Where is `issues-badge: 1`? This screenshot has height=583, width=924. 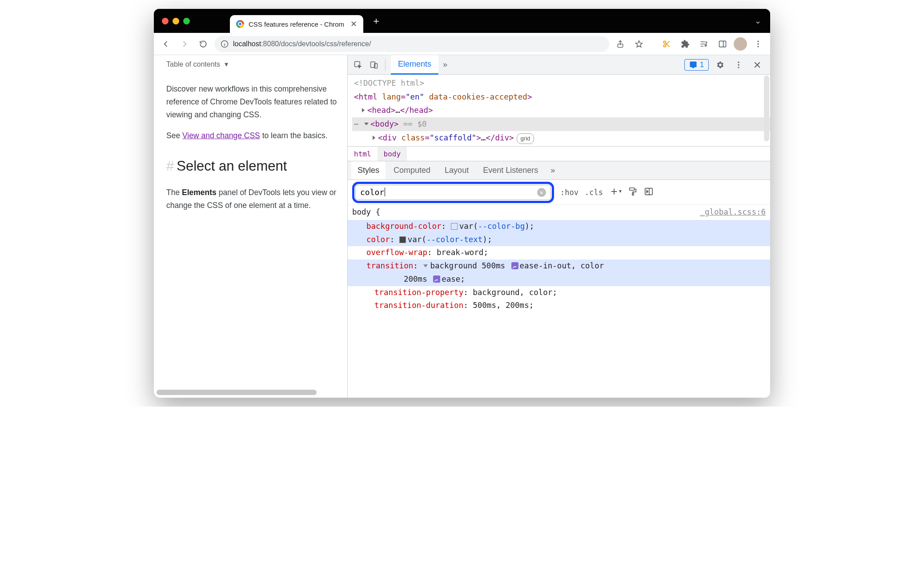
issues-badge: 1 is located at coordinates (696, 65).